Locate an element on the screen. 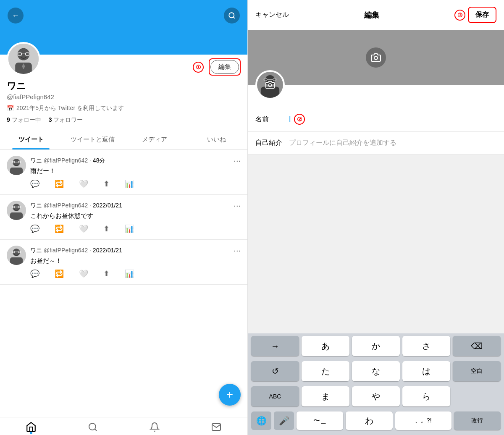  back-button: ← is located at coordinates (16, 16).